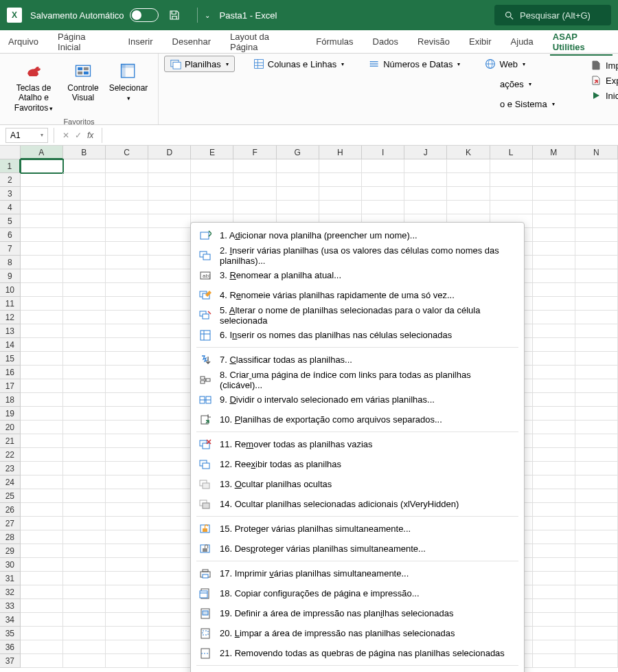 The height and width of the screenshot is (672, 618). Describe the element at coordinates (10, 455) in the screenshot. I see `row-header: 22` at that location.